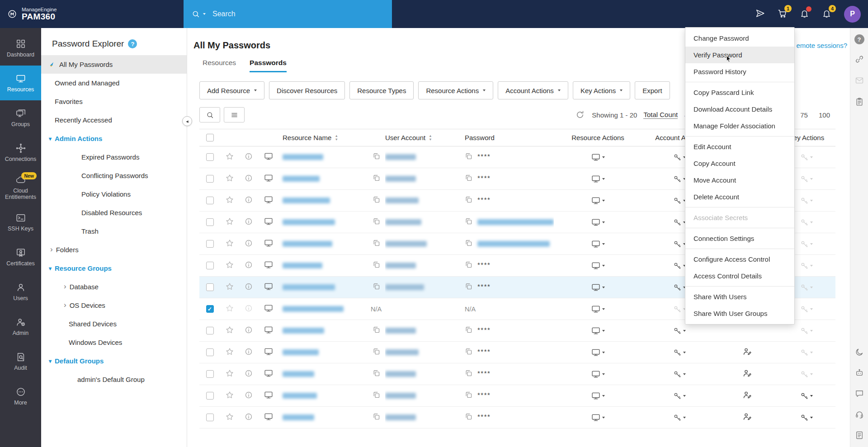  Describe the element at coordinates (826, 14) in the screenshot. I see `notifications-icon: 4` at that location.